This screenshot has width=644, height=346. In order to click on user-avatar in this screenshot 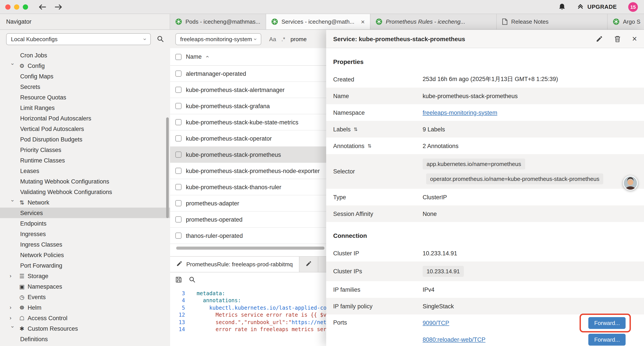, I will do `click(630, 183)`.